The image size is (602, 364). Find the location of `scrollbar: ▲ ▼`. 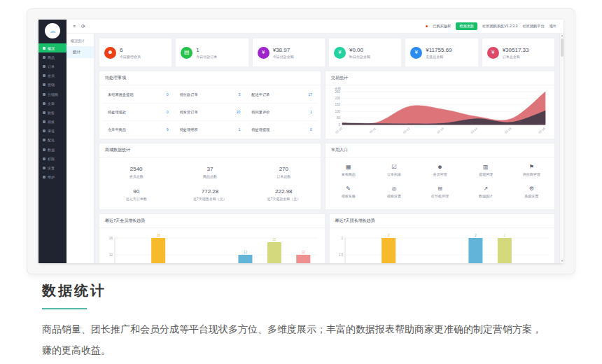

scrollbar: ▲ ▼ is located at coordinates (561, 148).